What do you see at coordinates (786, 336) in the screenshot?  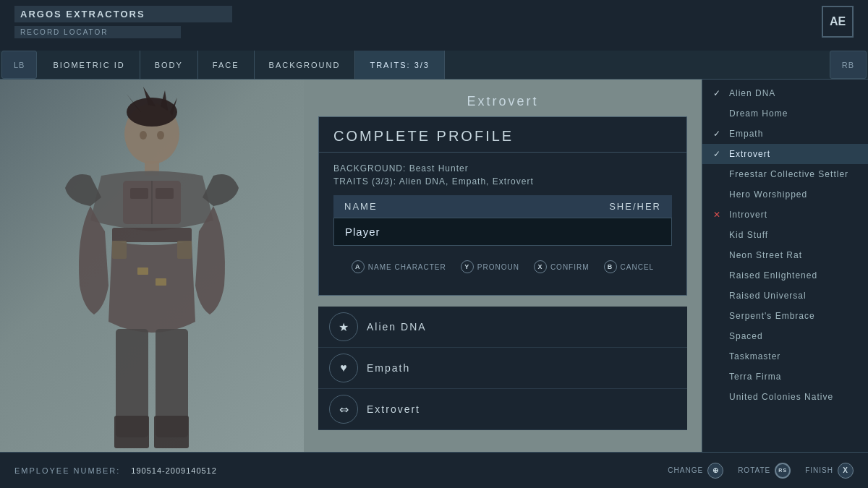 I see `sidebar-item-spaced: Spaced` at bounding box center [786, 336].